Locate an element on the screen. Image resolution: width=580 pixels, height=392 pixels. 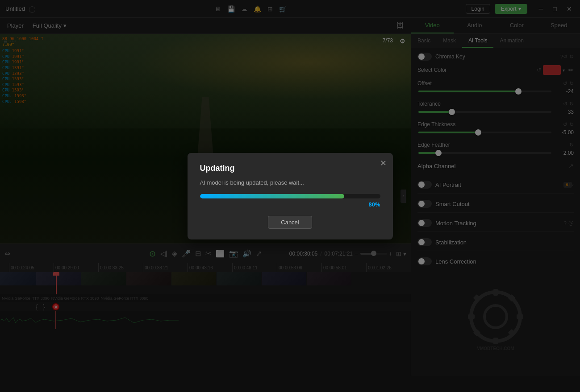
progress-percent: 80% is located at coordinates (374, 204).